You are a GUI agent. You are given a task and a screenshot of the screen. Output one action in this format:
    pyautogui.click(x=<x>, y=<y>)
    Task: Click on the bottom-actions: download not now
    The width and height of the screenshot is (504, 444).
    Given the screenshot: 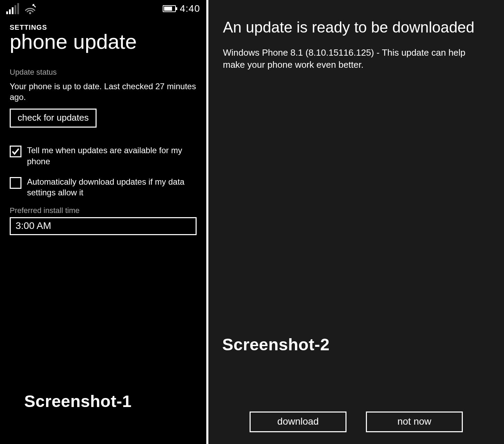 What is the action you would take?
    pyautogui.click(x=356, y=422)
    